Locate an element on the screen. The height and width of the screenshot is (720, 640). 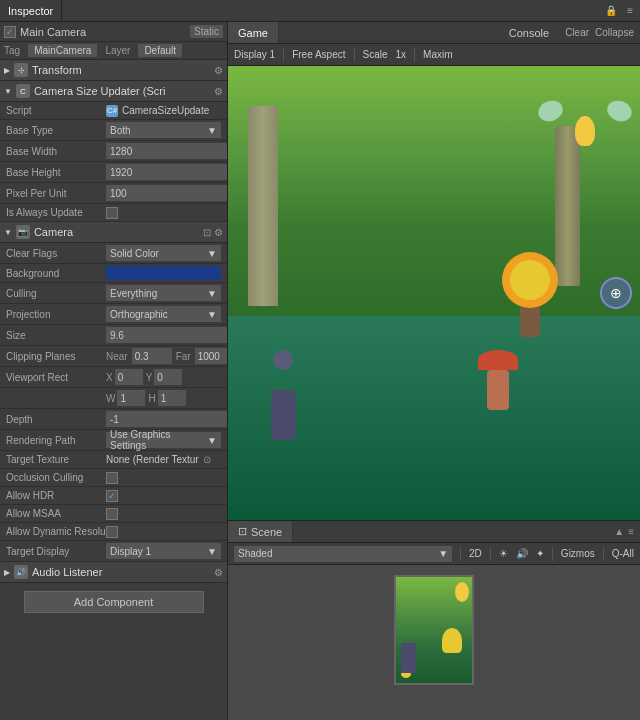
scene-menu-btn: ≡ is located at coordinates (631, 532).